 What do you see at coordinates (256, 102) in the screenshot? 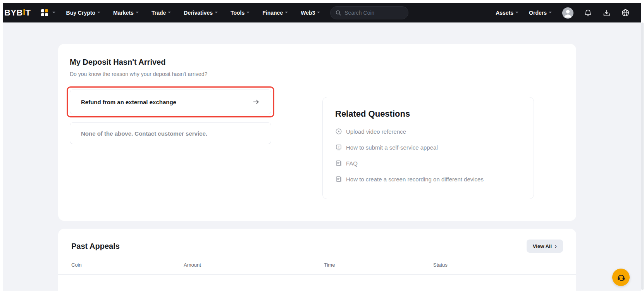
I see `arrow-right-icon` at bounding box center [256, 102].